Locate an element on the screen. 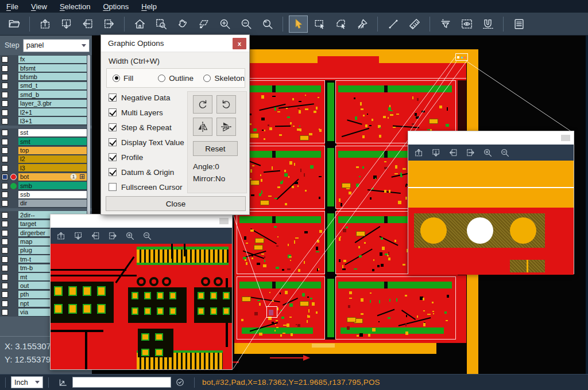  menu-view: View is located at coordinates (39, 6).